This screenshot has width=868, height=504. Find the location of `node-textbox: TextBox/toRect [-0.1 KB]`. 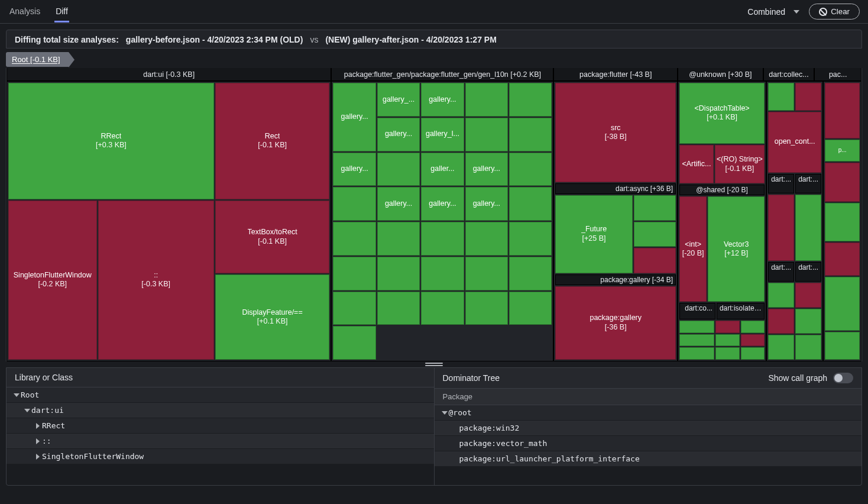

node-textbox: TextBox/toRect [-0.1 KB] is located at coordinates (273, 237).